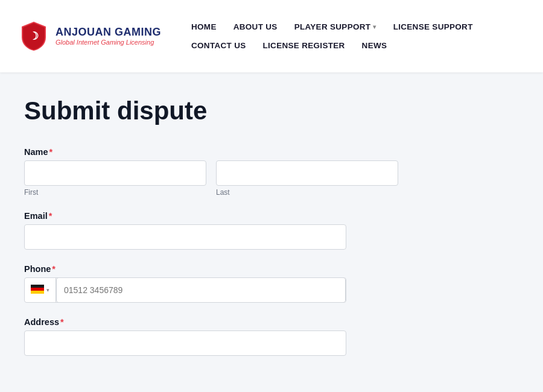 This screenshot has width=543, height=392. Describe the element at coordinates (201, 290) in the screenshot. I see `phone-input` at that location.